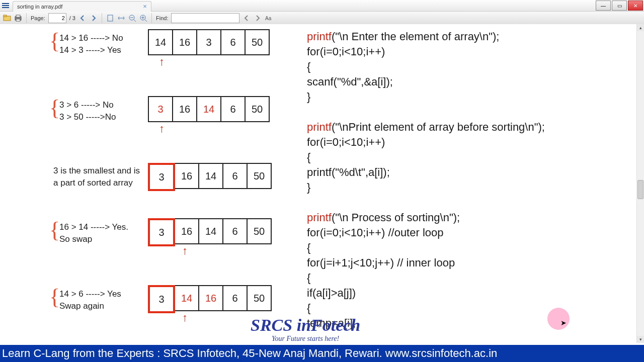 The height and width of the screenshot is (362, 644). Describe the element at coordinates (7, 18) in the screenshot. I see `open-file-icon` at that location.